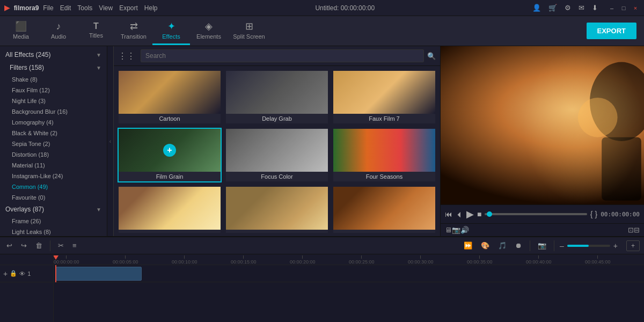 The height and width of the screenshot is (322, 644). Describe the element at coordinates (209, 31) in the screenshot. I see `tool-elements: ◈ Elements` at that location.